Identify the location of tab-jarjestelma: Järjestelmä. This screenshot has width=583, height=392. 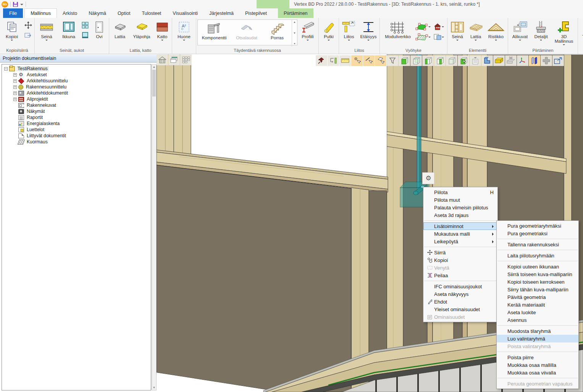
(221, 13).